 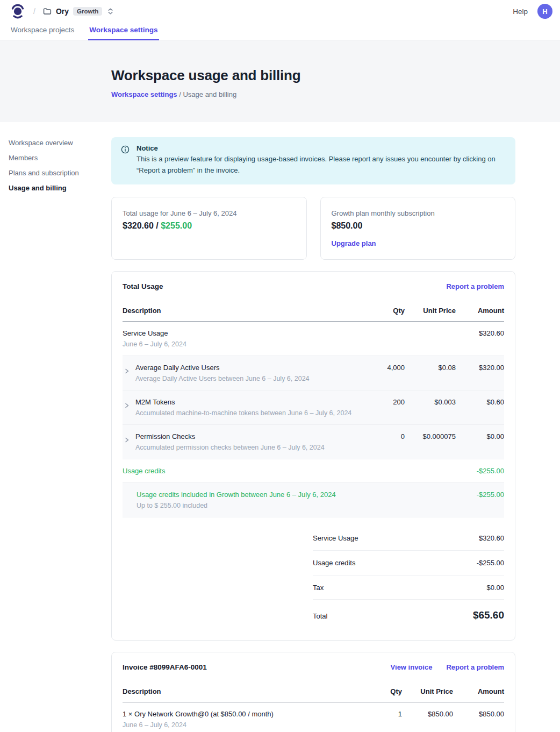 What do you see at coordinates (489, 615) in the screenshot?
I see `total-amount: $65.60` at bounding box center [489, 615].